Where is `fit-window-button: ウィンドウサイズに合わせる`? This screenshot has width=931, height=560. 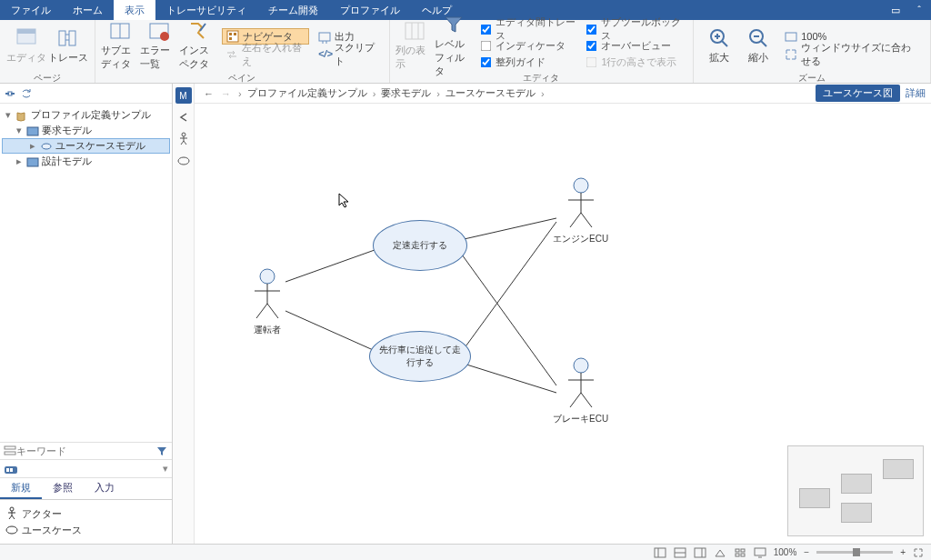
fit-window-button: ウィンドウサイズに合わせる is located at coordinates (853, 55).